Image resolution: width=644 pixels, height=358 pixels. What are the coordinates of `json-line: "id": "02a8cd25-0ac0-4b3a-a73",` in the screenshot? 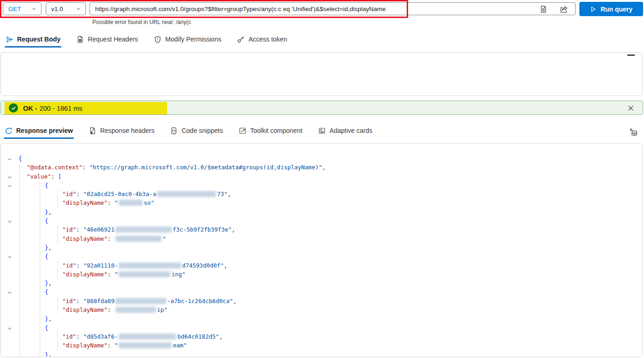 It's located at (321, 194).